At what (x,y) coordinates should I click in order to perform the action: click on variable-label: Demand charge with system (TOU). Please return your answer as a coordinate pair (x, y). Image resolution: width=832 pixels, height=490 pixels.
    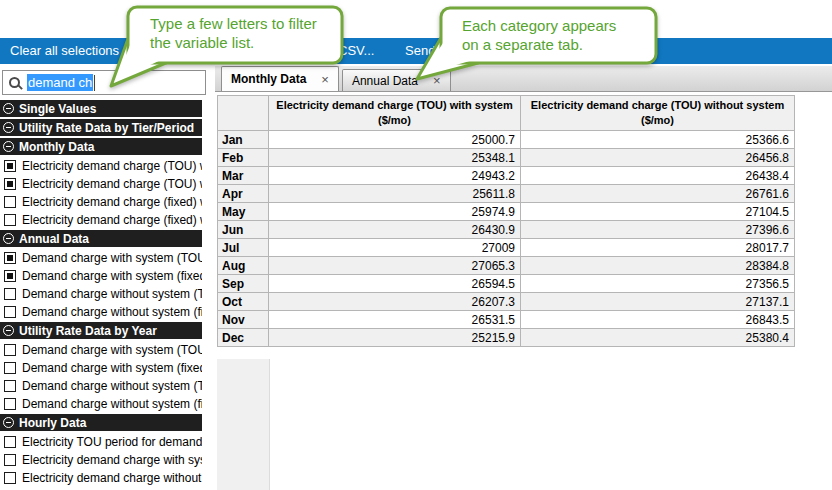
    Looking at the image, I should click on (112, 350).